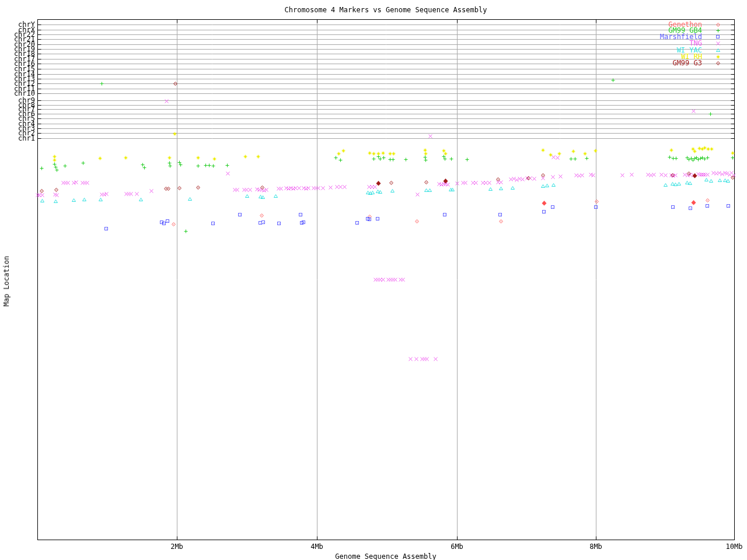  What do you see at coordinates (317, 547) in the screenshot?
I see `x-tick-label-4Mb: 4Mb` at bounding box center [317, 547].